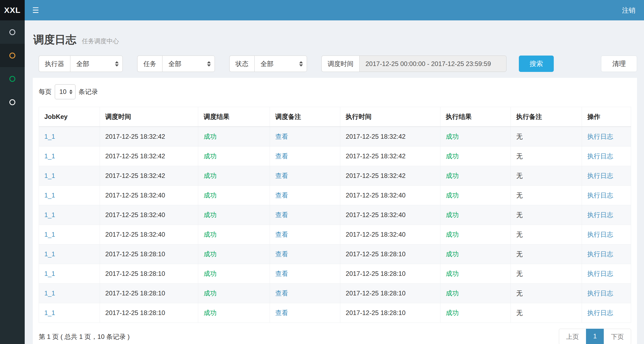 The height and width of the screenshot is (344, 644). Describe the element at coordinates (629, 10) in the screenshot. I see `logout-link: 注销` at that location.